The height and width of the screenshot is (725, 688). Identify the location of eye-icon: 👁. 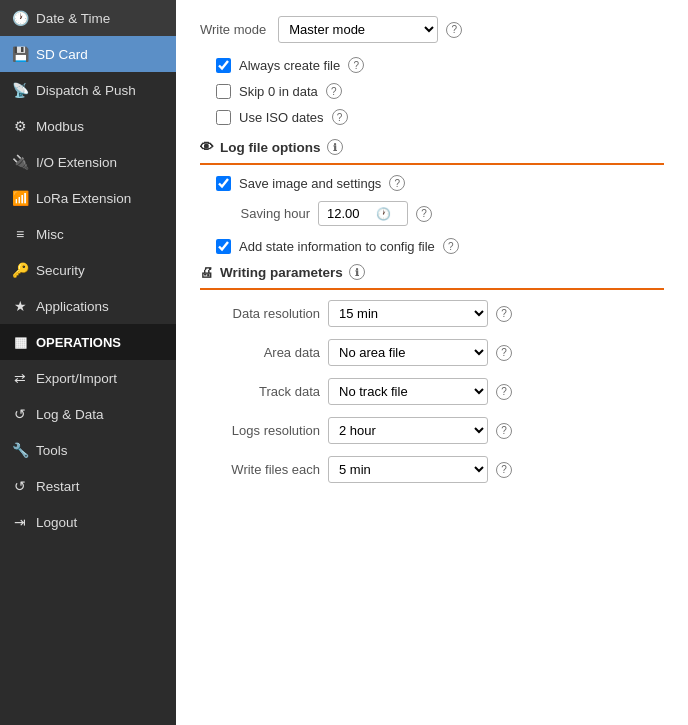
(207, 148).